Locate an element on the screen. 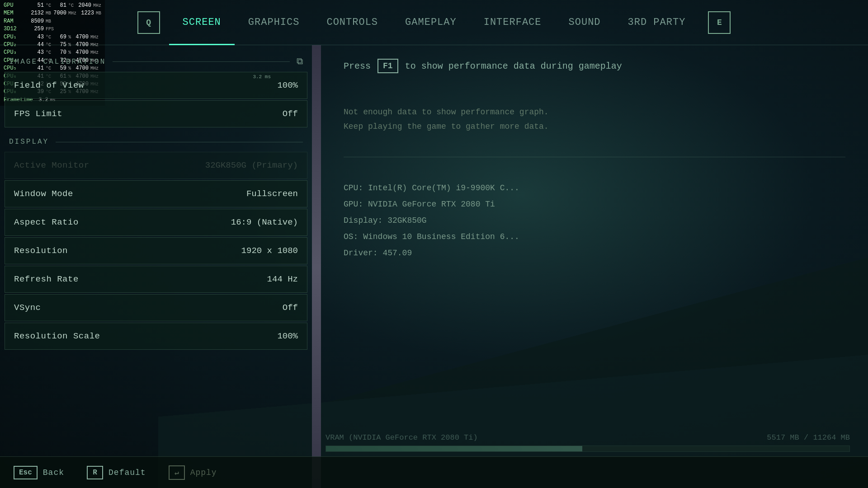 The width and height of the screenshot is (868, 488). sys-cpu: CPU: Intel(R) Core(TM) i9-9900K C... is located at coordinates (594, 188).